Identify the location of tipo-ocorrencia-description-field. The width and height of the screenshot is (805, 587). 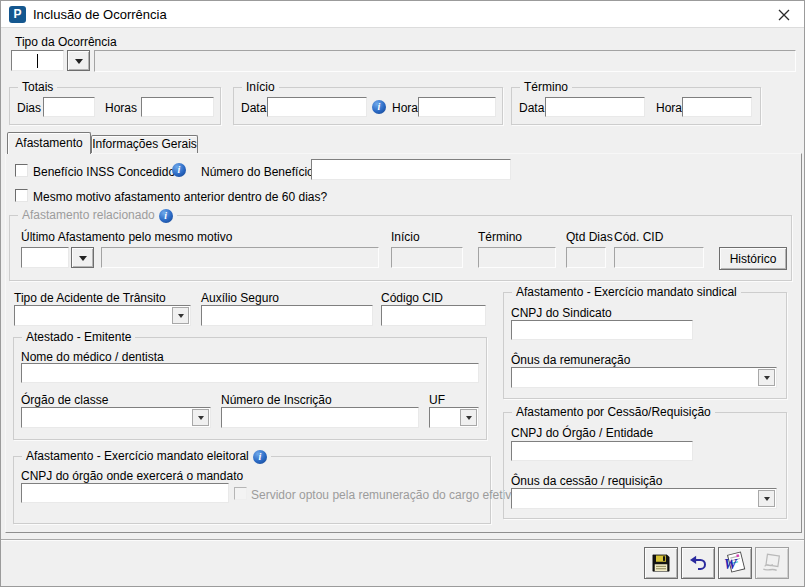
(445, 61).